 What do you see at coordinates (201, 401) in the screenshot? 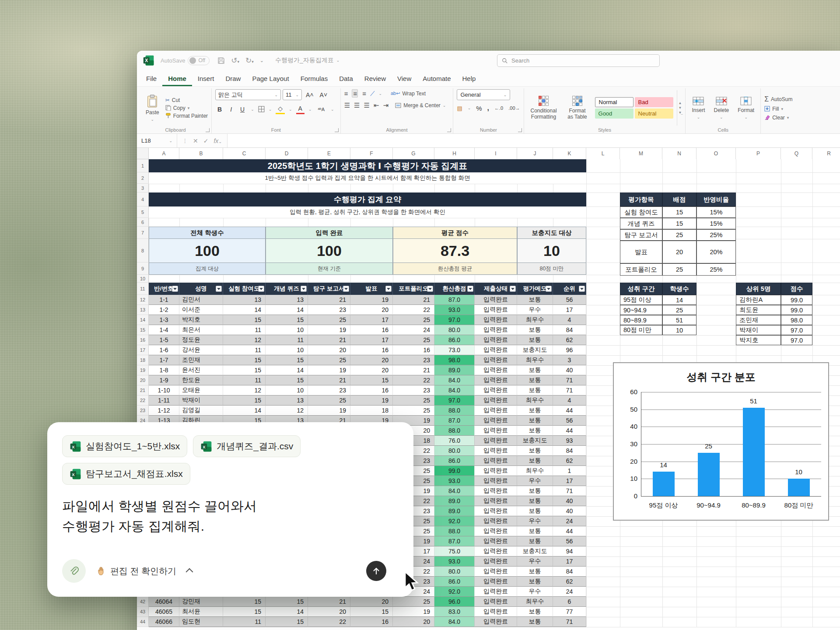
I see `table-cell: 박재이` at bounding box center [201, 401].